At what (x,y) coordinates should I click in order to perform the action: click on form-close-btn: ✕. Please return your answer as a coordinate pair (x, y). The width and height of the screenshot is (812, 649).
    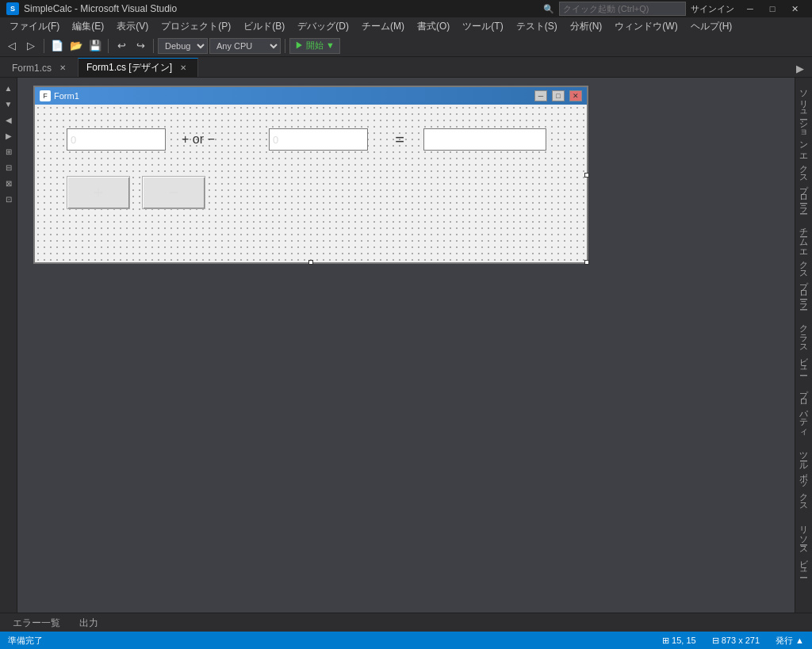
    Looking at the image, I should click on (576, 96).